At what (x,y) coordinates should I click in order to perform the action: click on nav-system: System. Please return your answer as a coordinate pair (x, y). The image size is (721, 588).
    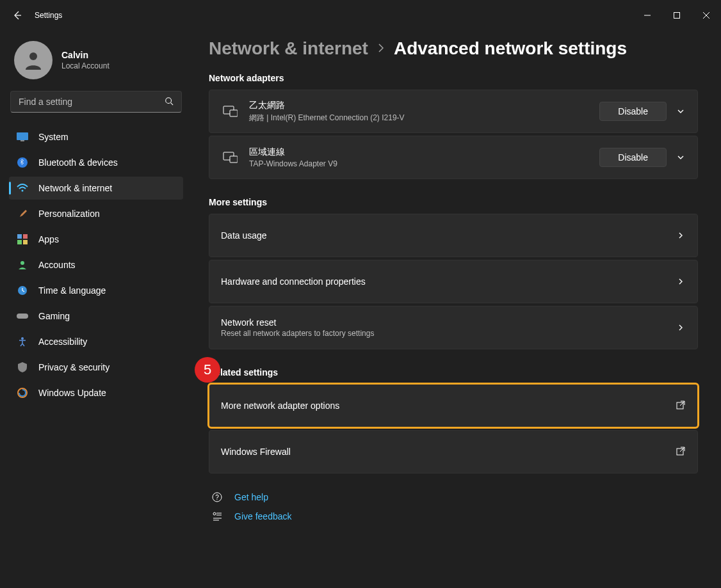
    Looking at the image, I should click on (96, 137).